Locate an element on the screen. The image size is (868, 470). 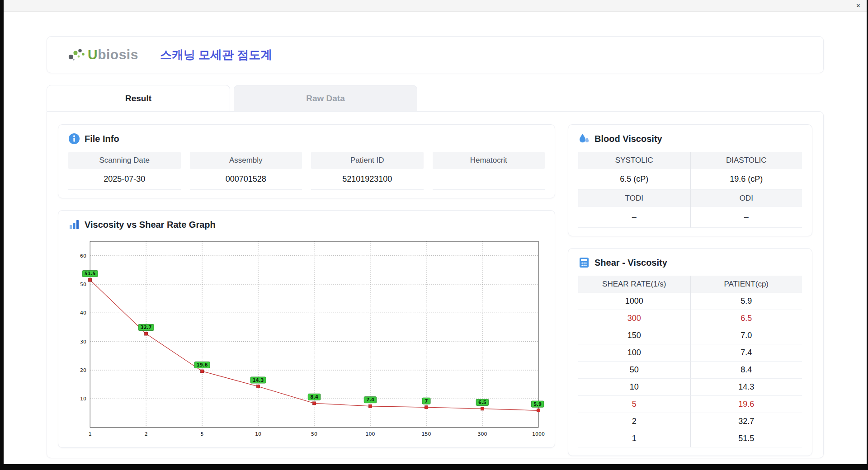
sv-shear-cell: 100 is located at coordinates (634, 353).